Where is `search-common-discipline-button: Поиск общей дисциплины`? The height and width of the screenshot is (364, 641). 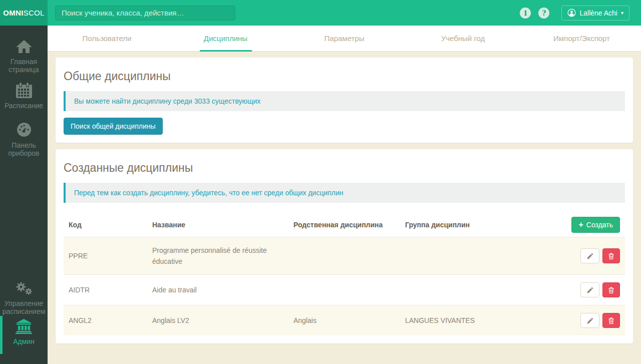 search-common-discipline-button: Поиск общей дисциплины is located at coordinates (113, 126).